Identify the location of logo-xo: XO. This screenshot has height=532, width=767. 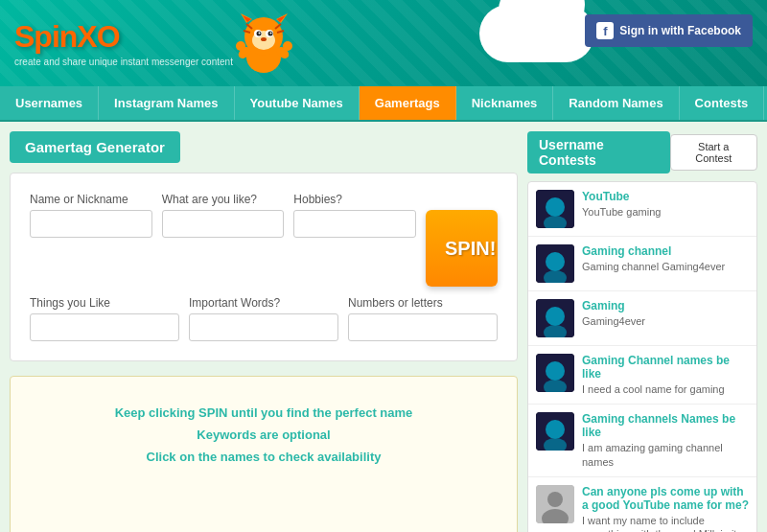
(98, 36).